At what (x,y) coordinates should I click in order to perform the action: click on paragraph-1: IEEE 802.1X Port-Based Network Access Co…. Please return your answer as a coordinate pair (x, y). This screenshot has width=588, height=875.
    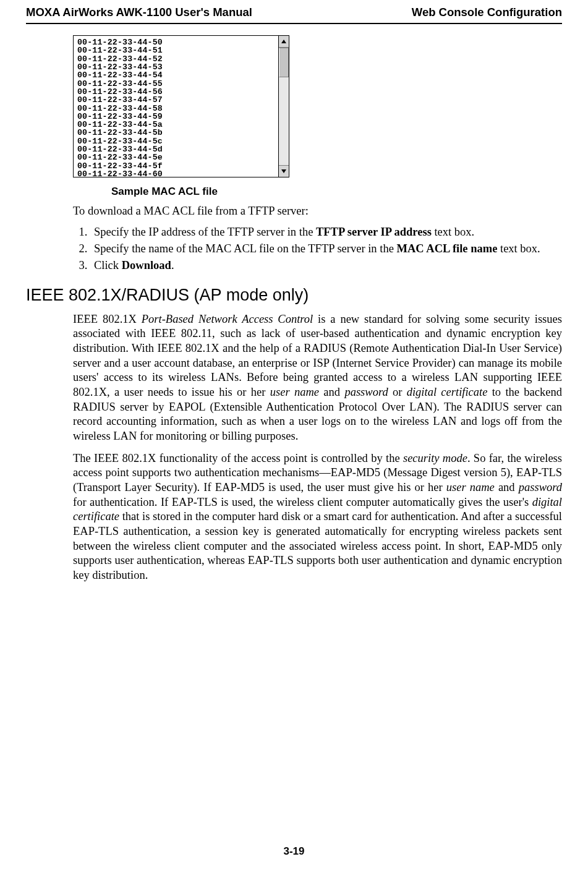
    Looking at the image, I should click on (318, 378).